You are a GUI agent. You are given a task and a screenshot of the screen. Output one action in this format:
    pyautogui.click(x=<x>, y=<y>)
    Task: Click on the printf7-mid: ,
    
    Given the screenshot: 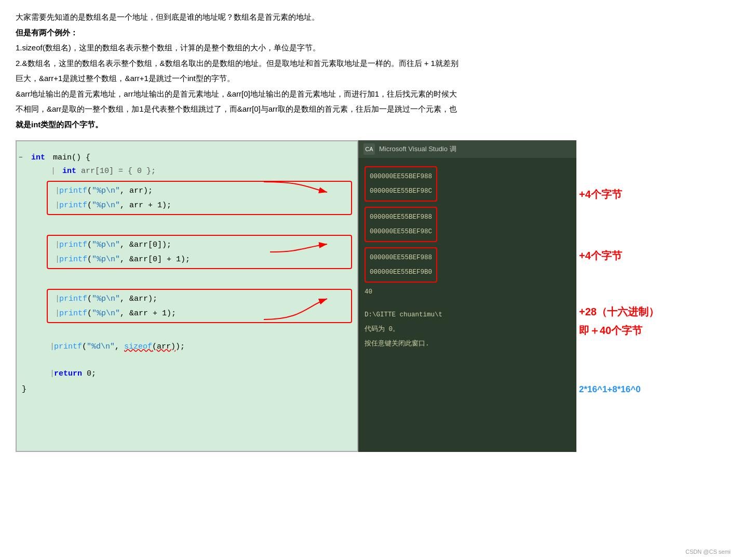 What is the action you would take?
    pyautogui.click(x=119, y=347)
    